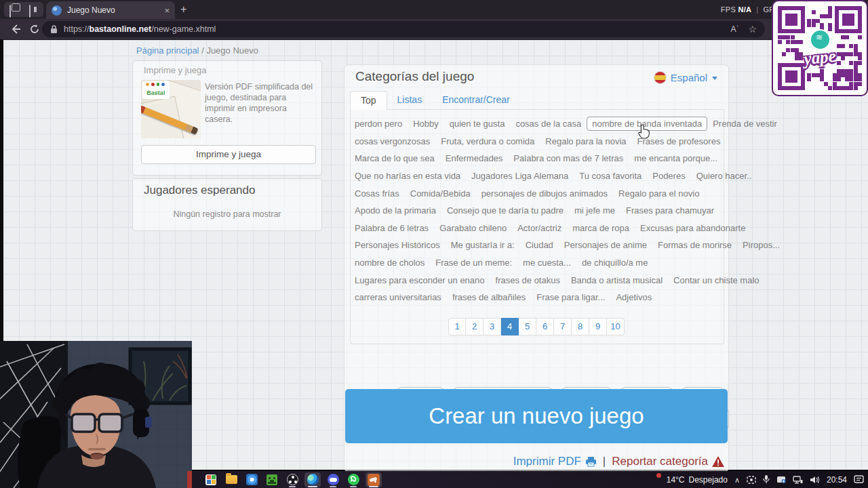 This screenshot has height=488, width=868. I want to click on create-game-button: Crear un nuevo juego, so click(536, 416).